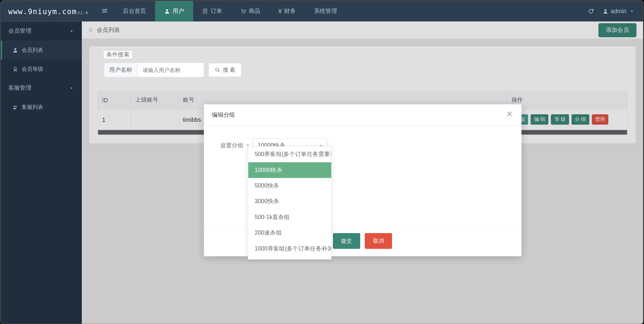 This screenshot has width=644, height=324. Describe the element at coordinates (105, 10) in the screenshot. I see `hamburger-icon` at that location.